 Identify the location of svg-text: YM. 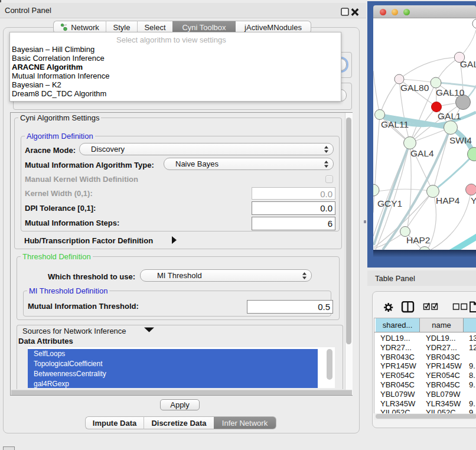
(474, 201).